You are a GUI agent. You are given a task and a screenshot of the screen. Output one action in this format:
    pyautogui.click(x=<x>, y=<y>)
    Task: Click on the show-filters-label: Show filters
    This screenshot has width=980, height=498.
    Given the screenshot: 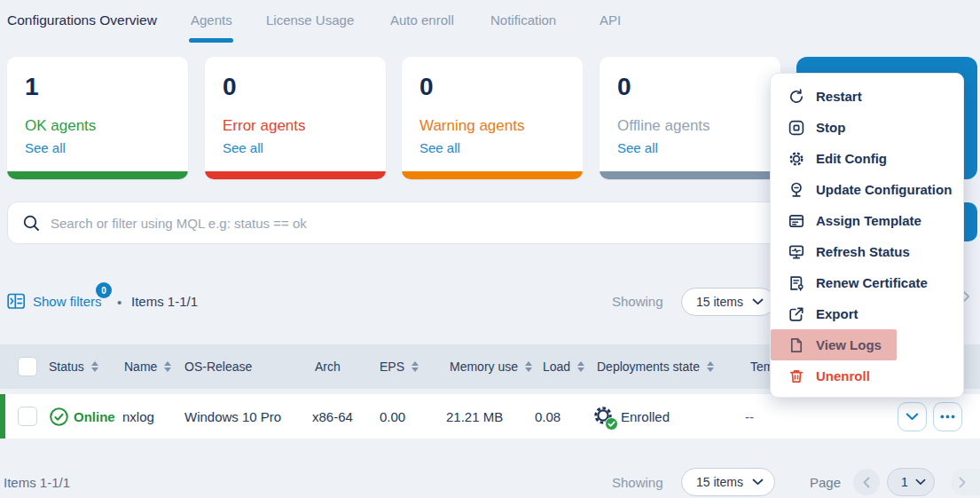 What is the action you would take?
    pyautogui.click(x=67, y=302)
    